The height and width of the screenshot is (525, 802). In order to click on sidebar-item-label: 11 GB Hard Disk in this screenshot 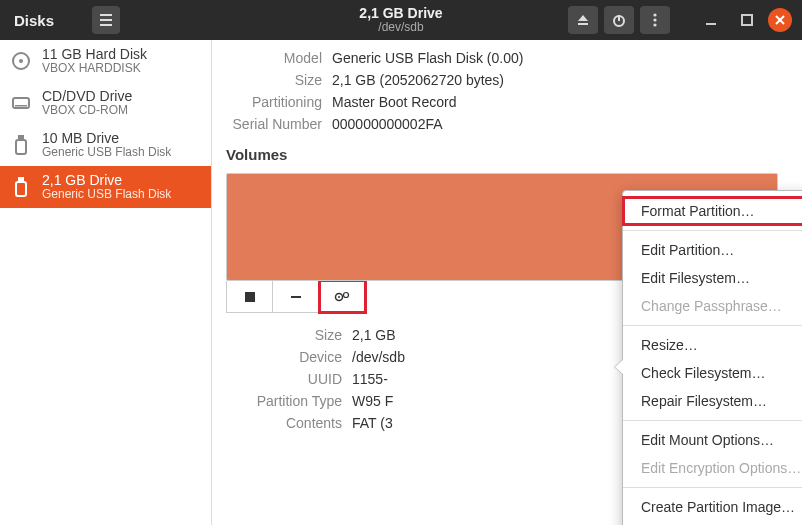, I will do `click(94, 54)`.